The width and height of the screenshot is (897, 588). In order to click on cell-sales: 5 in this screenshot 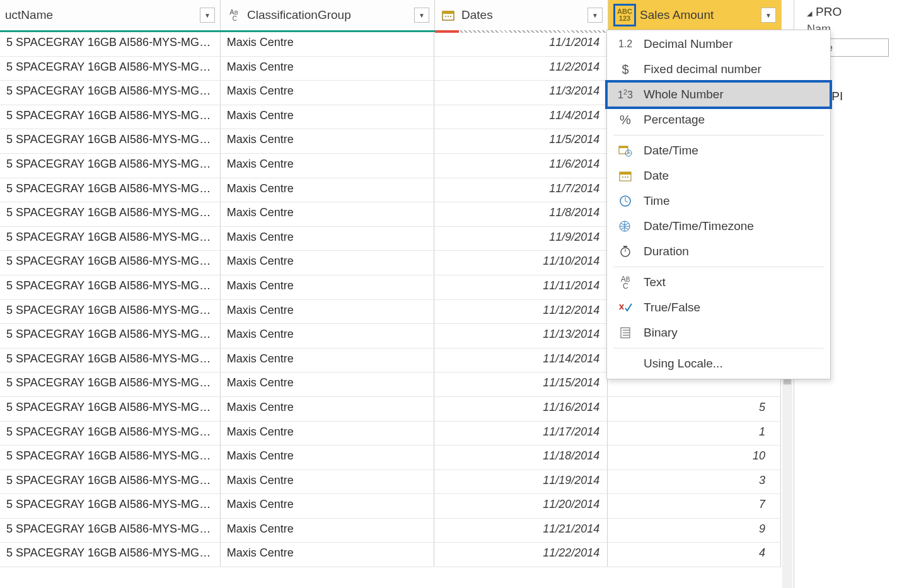, I will do `click(695, 409)`.